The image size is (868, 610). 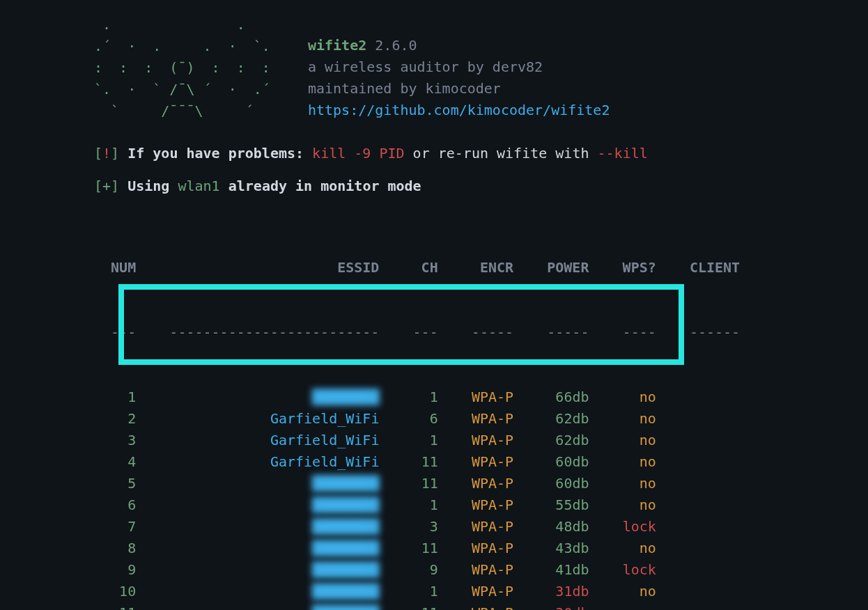 I want to click on table-row: 5 ████████ 11 WPA-P 60db no, so click(x=481, y=483).